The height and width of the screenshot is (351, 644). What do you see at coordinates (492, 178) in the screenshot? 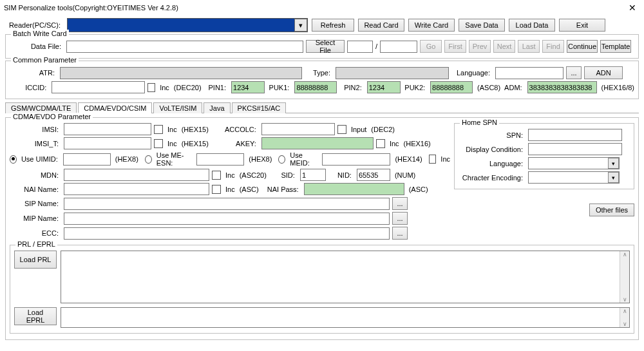
I see `char-enc-label: Chracter Encoding:` at bounding box center [492, 178].